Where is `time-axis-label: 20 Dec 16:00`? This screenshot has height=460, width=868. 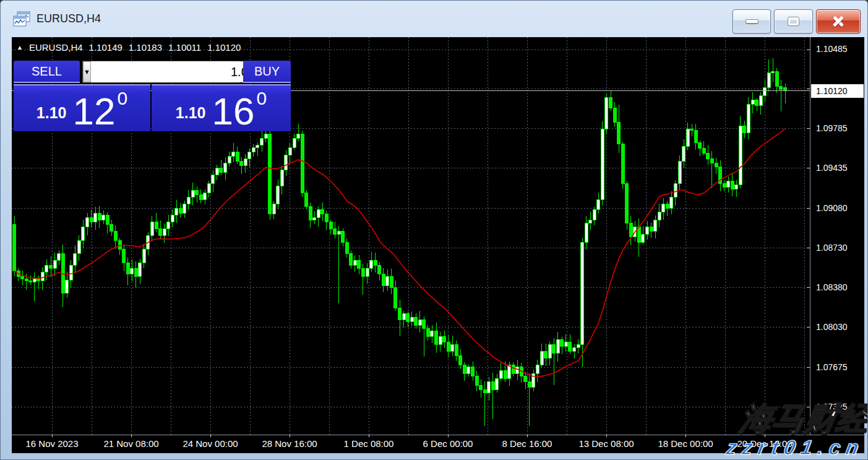
time-axis-label: 20 Dec 16:00 is located at coordinates (765, 443).